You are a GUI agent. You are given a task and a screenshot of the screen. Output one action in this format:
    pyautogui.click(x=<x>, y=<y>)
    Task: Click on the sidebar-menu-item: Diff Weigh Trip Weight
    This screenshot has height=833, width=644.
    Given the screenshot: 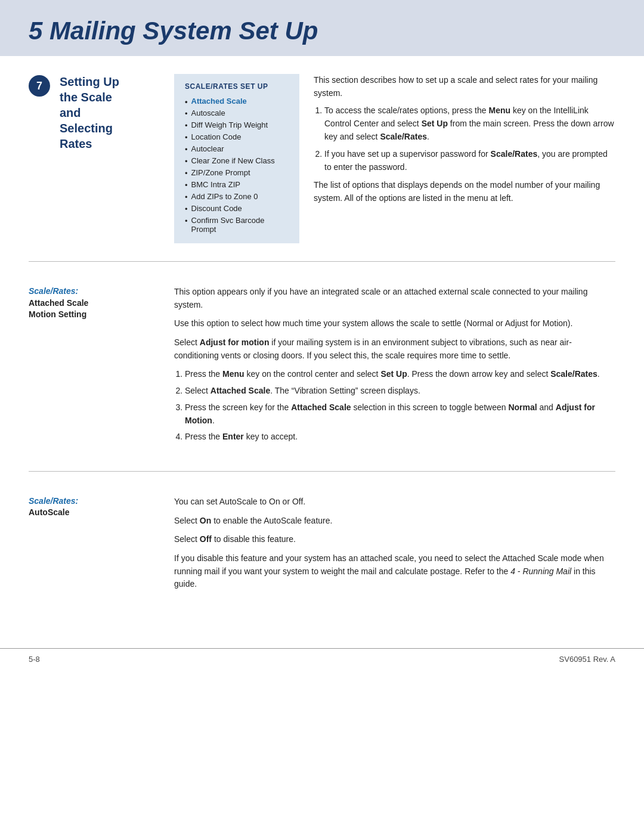 What is the action you would take?
    pyautogui.click(x=237, y=125)
    